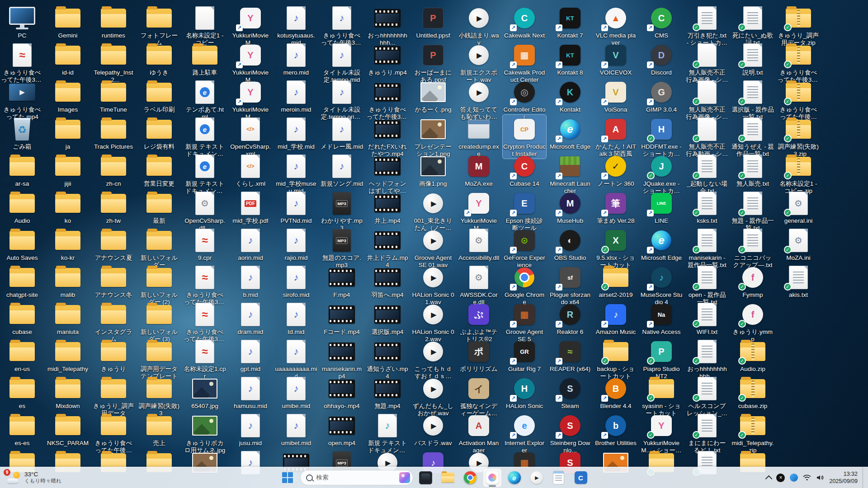 The image size is (868, 488). What do you see at coordinates (250, 355) in the screenshot?
I see `desktop-icon: ♪gpt.mid` at bounding box center [250, 355].